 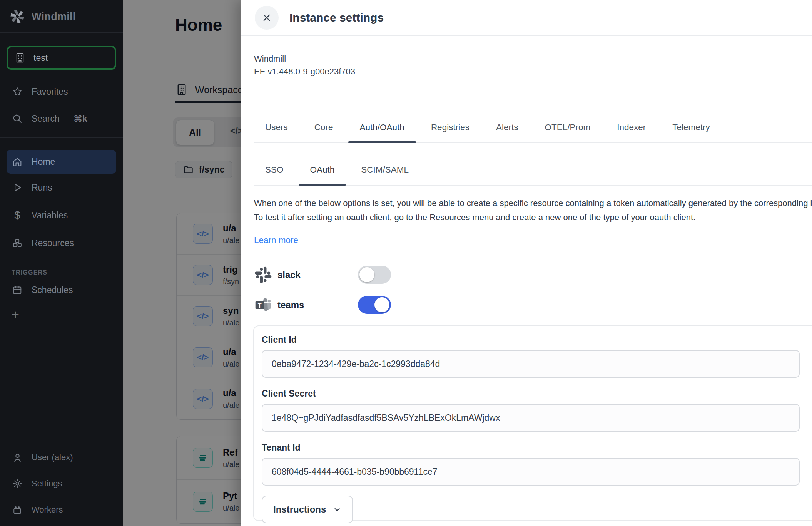 What do you see at coordinates (54, 17) in the screenshot?
I see `brand-name: Windmill` at bounding box center [54, 17].